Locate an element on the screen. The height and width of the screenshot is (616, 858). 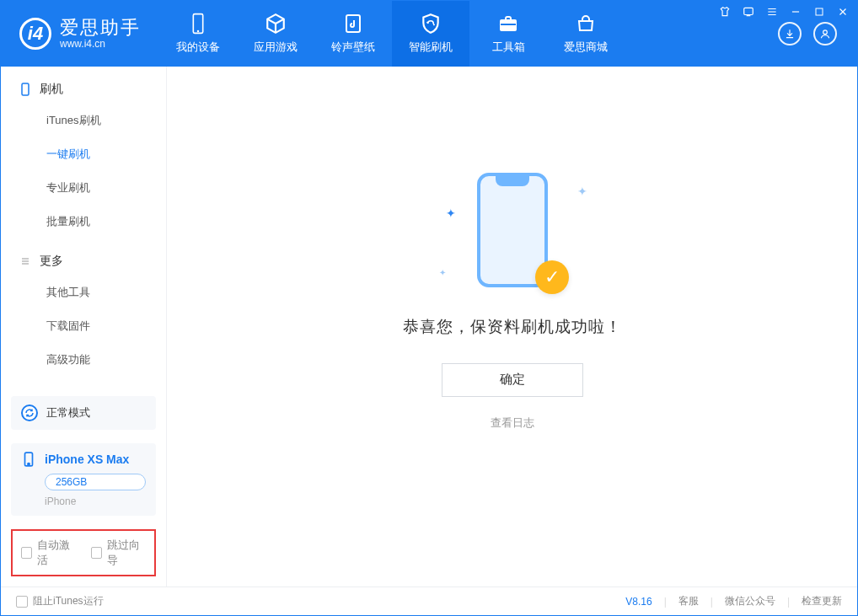
stop-itunes-checkbox: 阻止iTunes运行 is located at coordinates (60, 602).